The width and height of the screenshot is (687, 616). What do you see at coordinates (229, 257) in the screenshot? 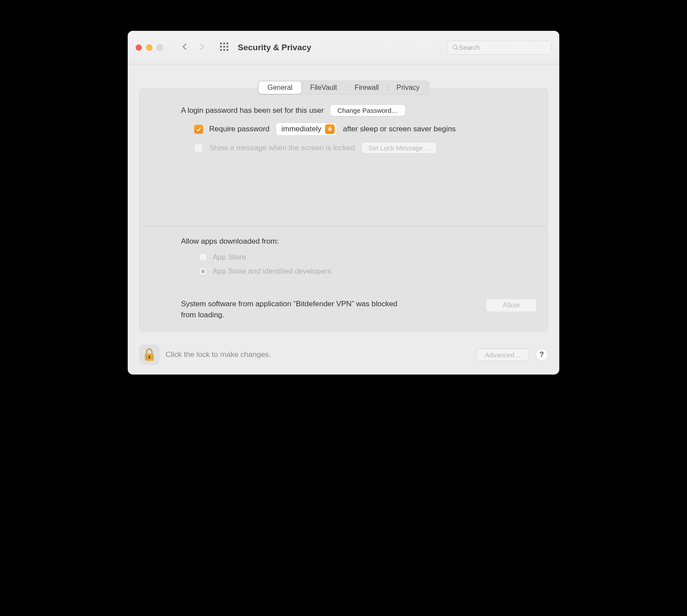
I see `radio-app-store-label: App Store` at bounding box center [229, 257].